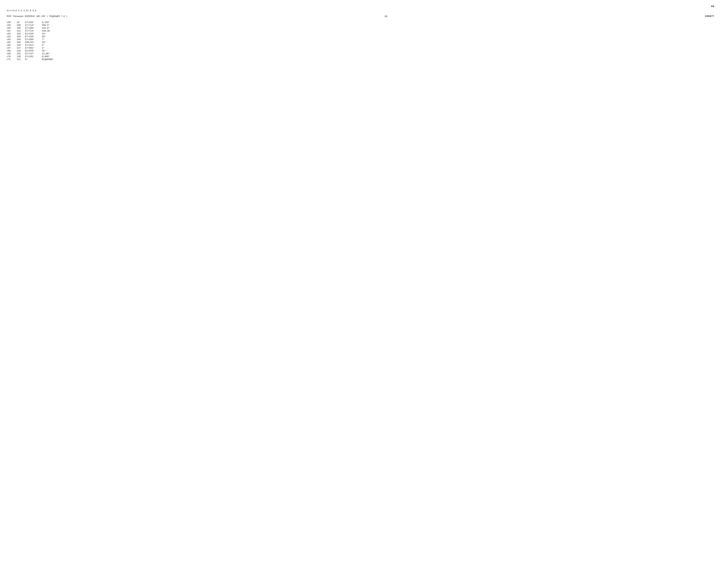 The image size is (721, 588). What do you see at coordinates (34, 34) in the screenshot?
I see `table-cell-col3: Е1=163¹` at bounding box center [34, 34].